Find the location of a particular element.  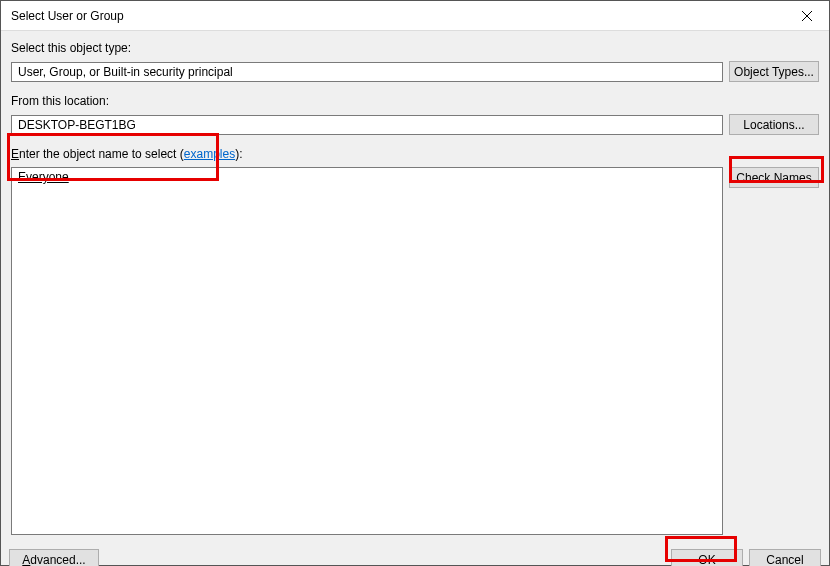

object-name-value: Everyone is located at coordinates (44, 177).